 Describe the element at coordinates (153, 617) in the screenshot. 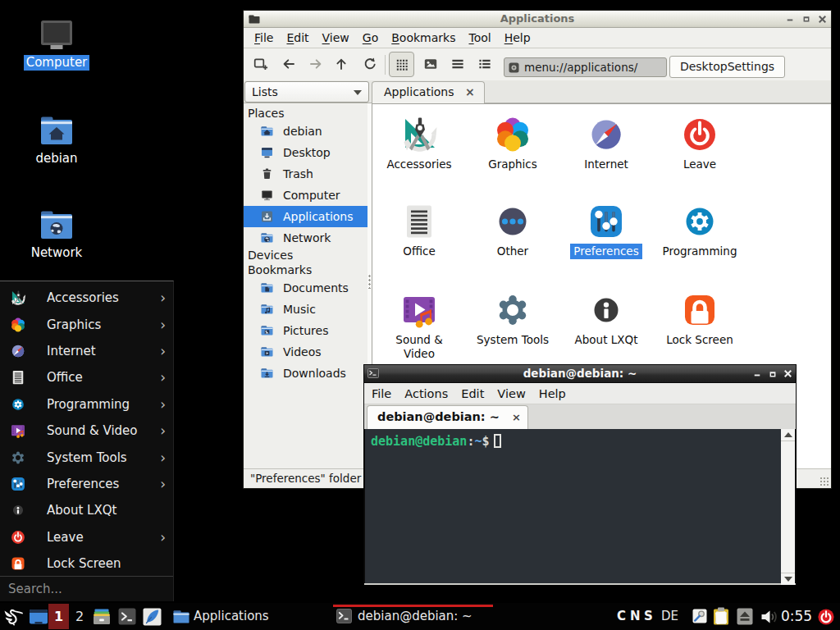

I see `text-editor-launcher` at that location.